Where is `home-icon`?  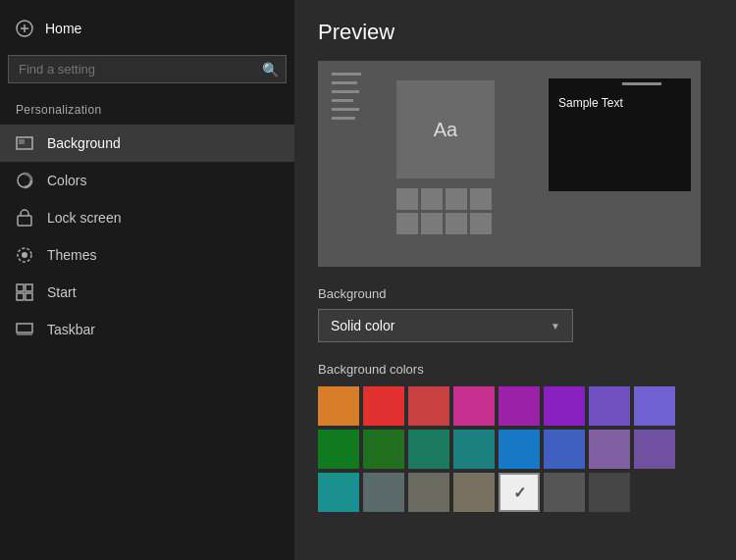 home-icon is located at coordinates (25, 28).